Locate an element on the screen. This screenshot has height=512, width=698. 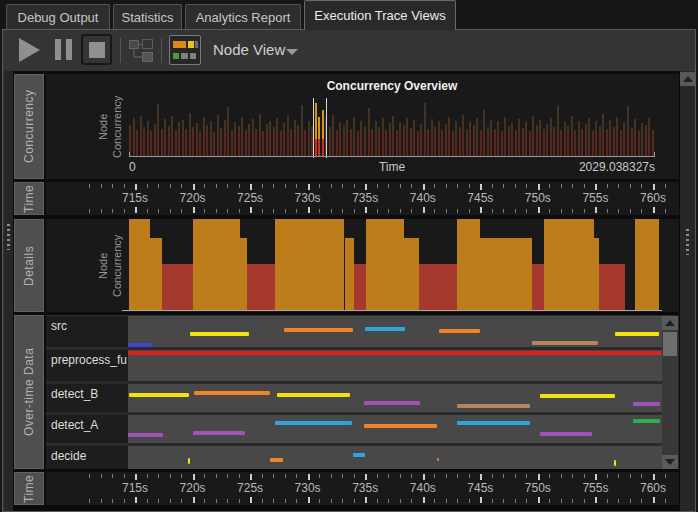
splitter-grip-icon is located at coordinates (688, 242).